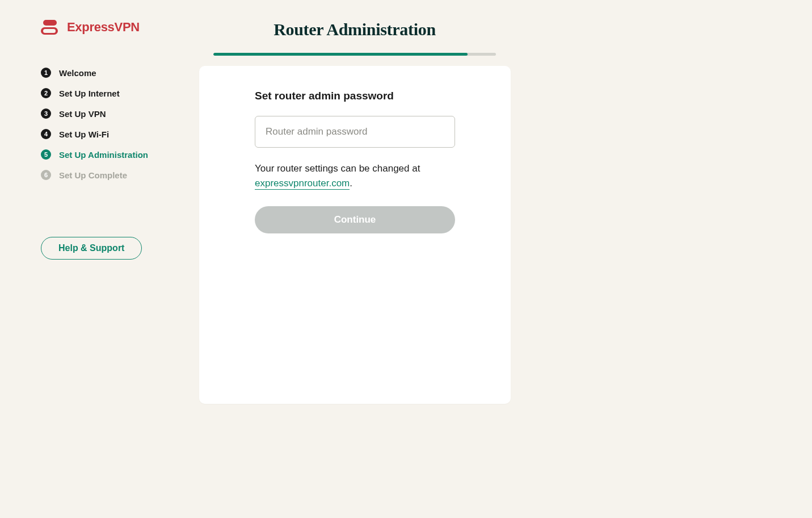 Image resolution: width=812 pixels, height=518 pixels. I want to click on step-label: Set Up VPN, so click(83, 114).